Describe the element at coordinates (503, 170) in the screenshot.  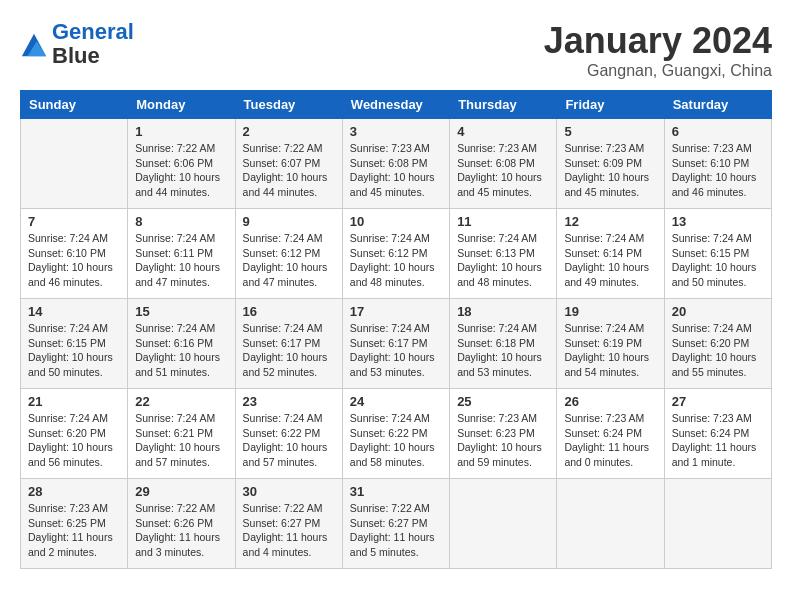
I see `cell-content: Sunrise: 7:23 AMSunset: 6:08 PMDaylight:…` at that location.